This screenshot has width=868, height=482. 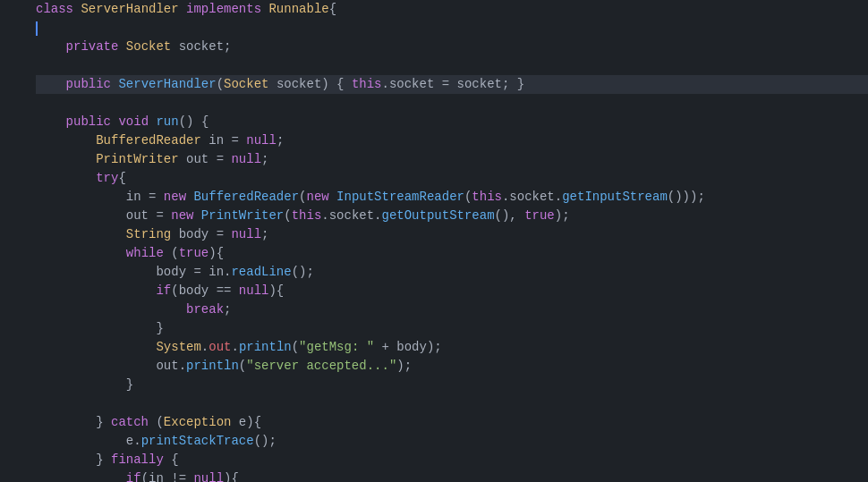 What do you see at coordinates (452, 422) in the screenshot?
I see `code-line: } catch (Exception e){` at bounding box center [452, 422].